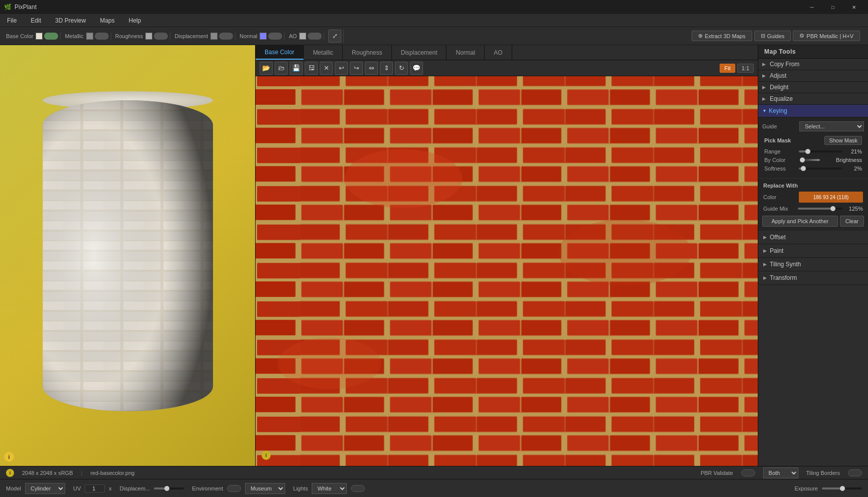 This screenshot has height=497, width=868. Describe the element at coordinates (12, 21) in the screenshot. I see `menu-file: File` at that location.